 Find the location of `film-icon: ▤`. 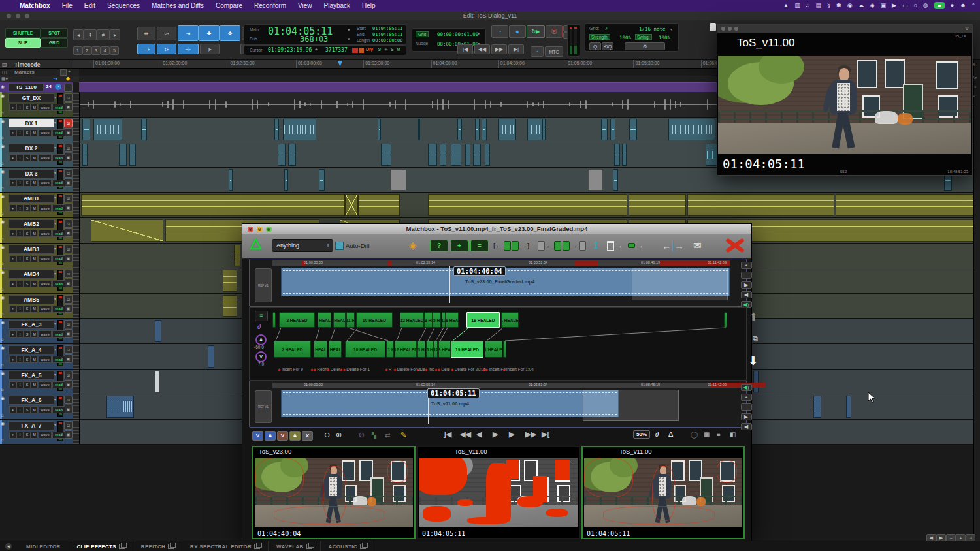

film-icon: ▤ is located at coordinates (819, 5).